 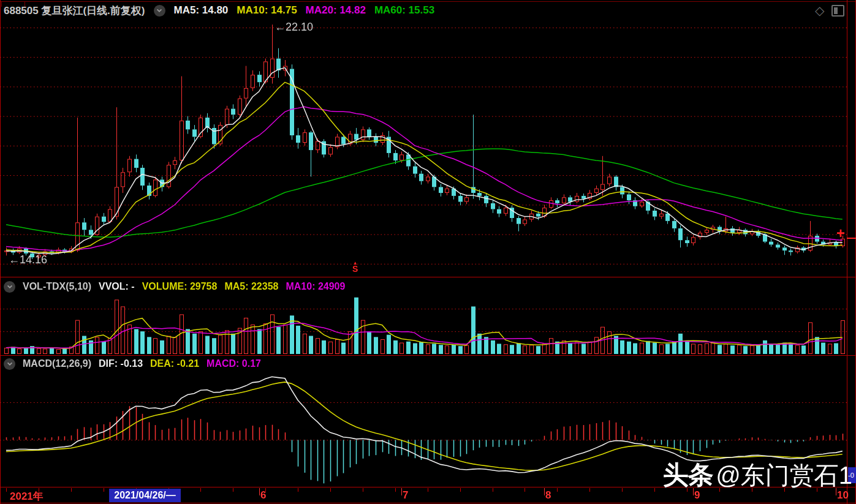 What do you see at coordinates (428, 277) in the screenshot?
I see `separator-main-volume` at bounding box center [428, 277].